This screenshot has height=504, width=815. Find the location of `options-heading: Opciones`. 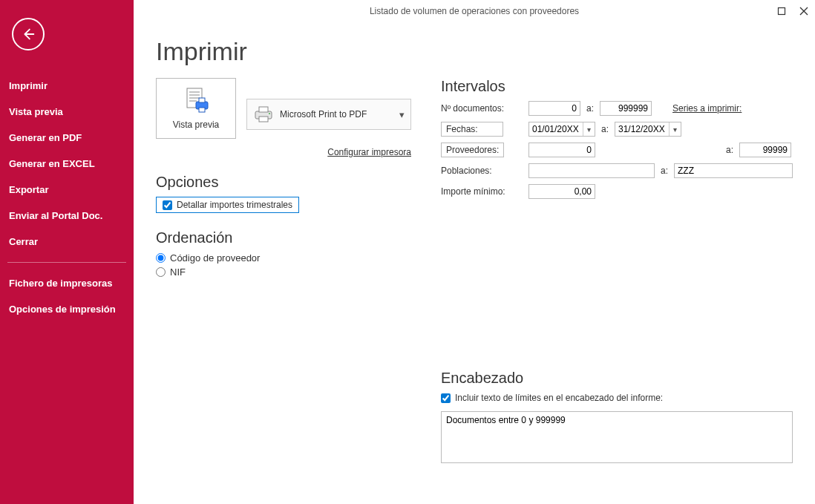

options-heading: Opciones is located at coordinates (284, 183).